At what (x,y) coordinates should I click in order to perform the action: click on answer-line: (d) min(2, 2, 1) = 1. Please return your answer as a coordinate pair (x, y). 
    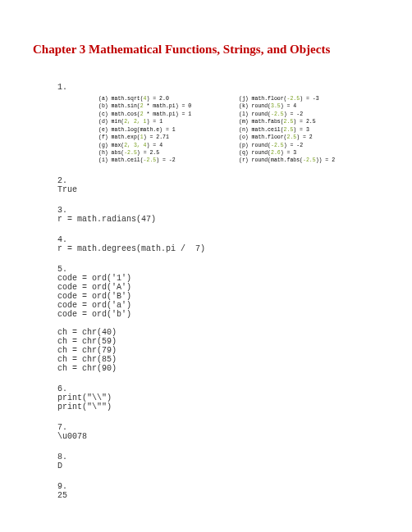
    Looking at the image, I should click on (169, 121).